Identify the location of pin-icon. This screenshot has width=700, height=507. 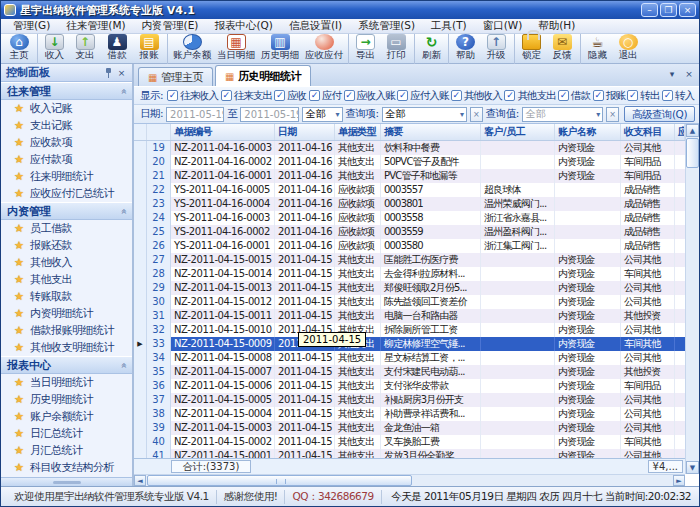
(108, 72).